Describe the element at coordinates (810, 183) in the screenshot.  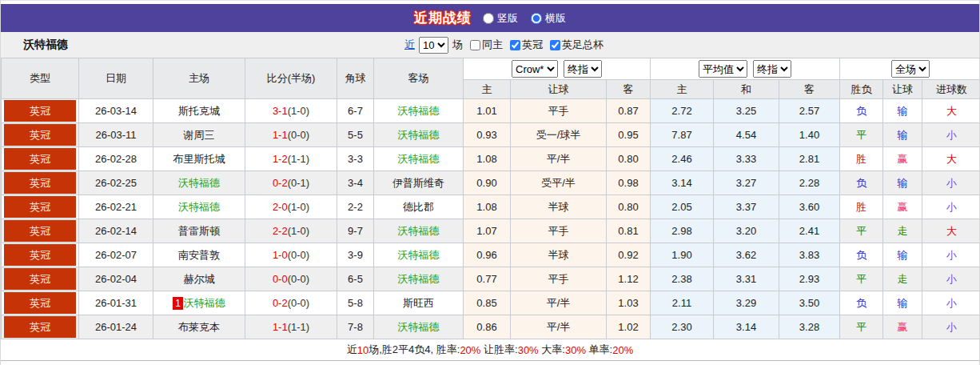
I see `avg-away-odds: 2.28` at that location.